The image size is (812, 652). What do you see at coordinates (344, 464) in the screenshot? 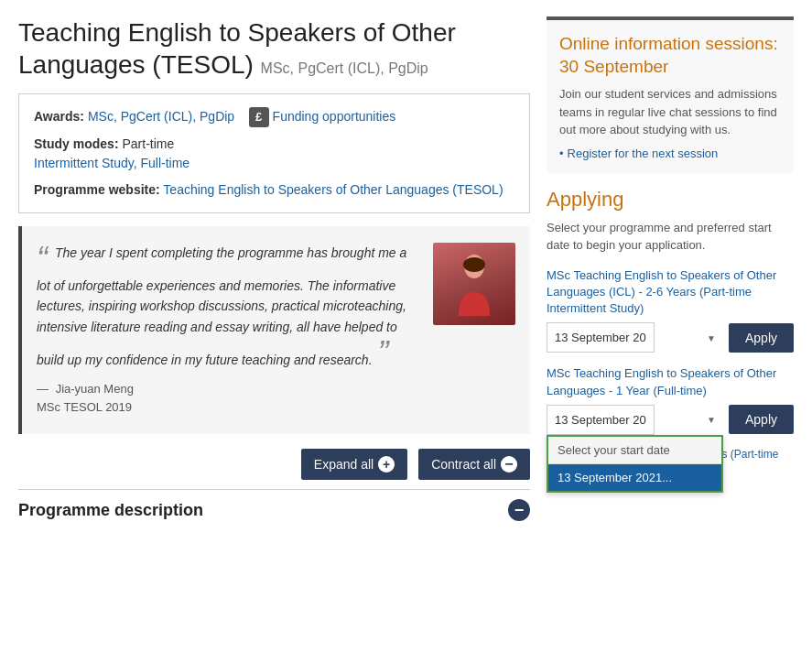
I see `expand-all-label: Expand all` at bounding box center [344, 464].